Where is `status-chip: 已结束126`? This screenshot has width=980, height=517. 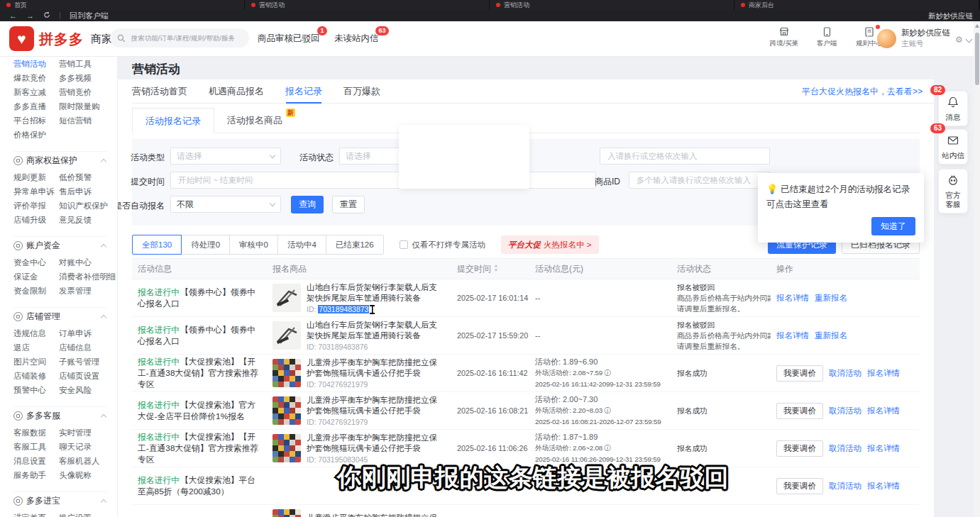 status-chip: 已结束126 is located at coordinates (355, 245).